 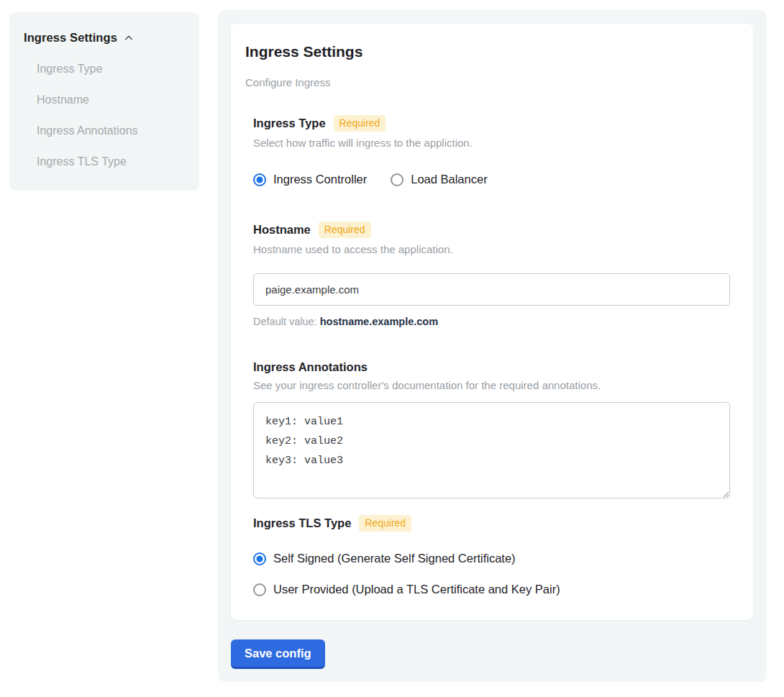 What do you see at coordinates (496, 142) in the screenshot?
I see `ingress-type-description: Select how traffic will ingress to the a…` at bounding box center [496, 142].